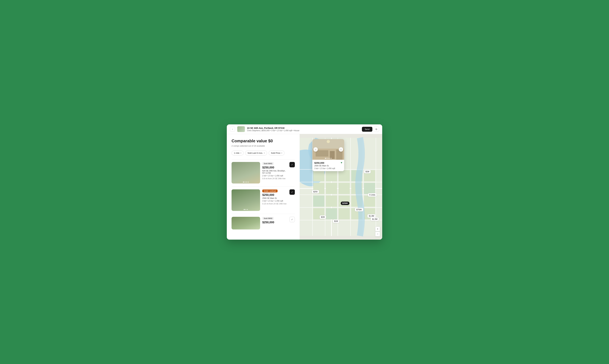 The width and height of the screenshot is (609, 364). Describe the element at coordinates (297, 130) in the screenshot. I see `header-type: House` at that location.